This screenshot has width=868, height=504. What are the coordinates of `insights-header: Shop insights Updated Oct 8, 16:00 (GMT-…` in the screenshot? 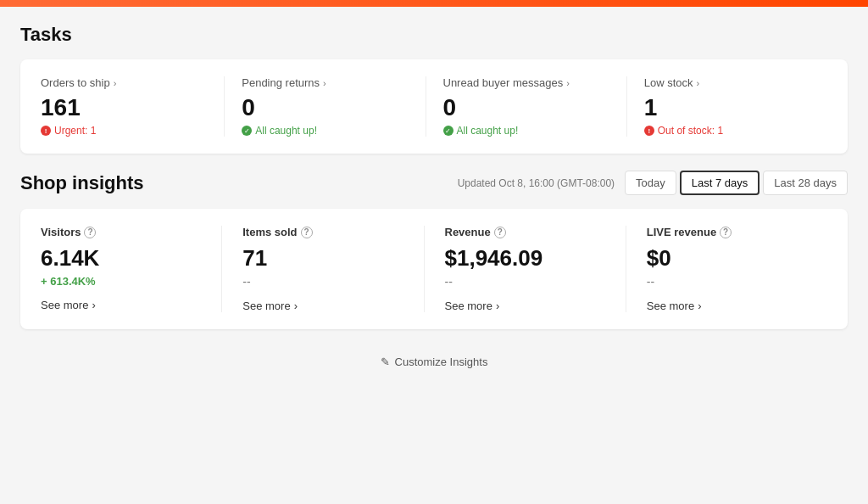 It's located at (434, 183).